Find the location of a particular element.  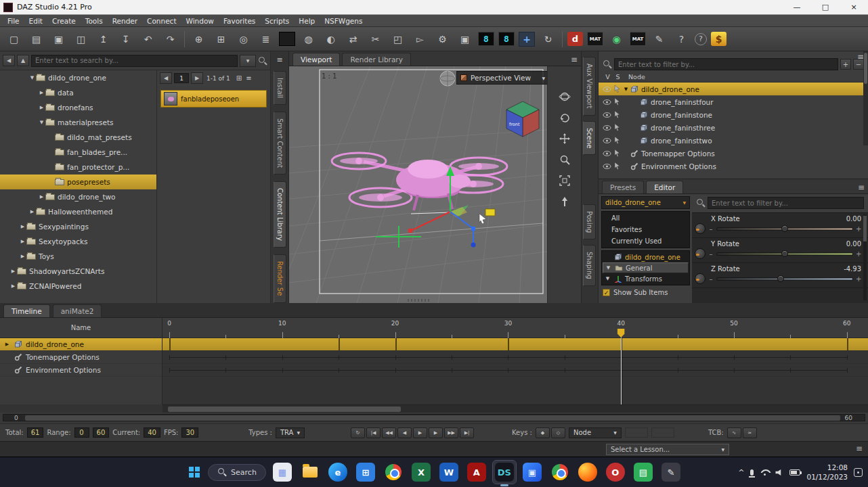

open-scene-icon: ▤ is located at coordinates (37, 39).